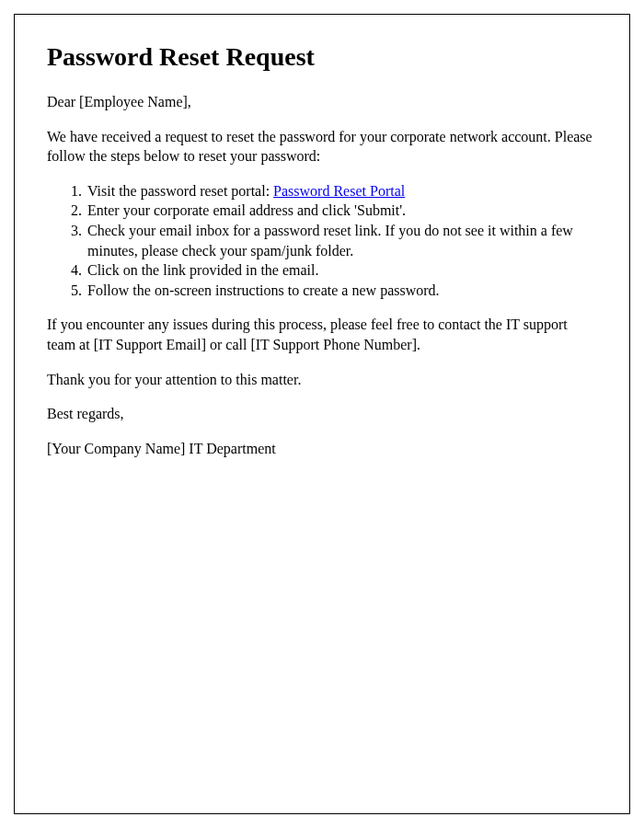  What do you see at coordinates (341, 241) in the screenshot?
I see `steps-list: Visit the password reset portal: Passwor…` at bounding box center [341, 241].